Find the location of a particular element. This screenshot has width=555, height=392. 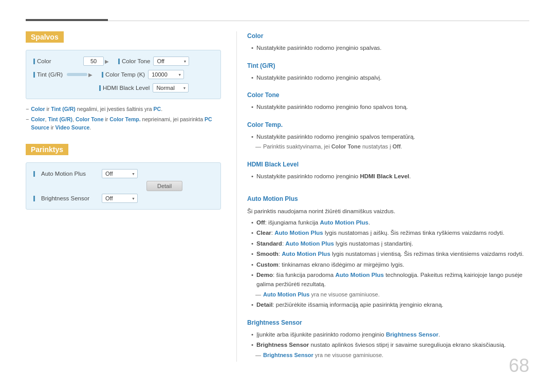

automotion-smooth: • Smooth: Auto Motion Plus lygis nustato… is located at coordinates (388, 254).